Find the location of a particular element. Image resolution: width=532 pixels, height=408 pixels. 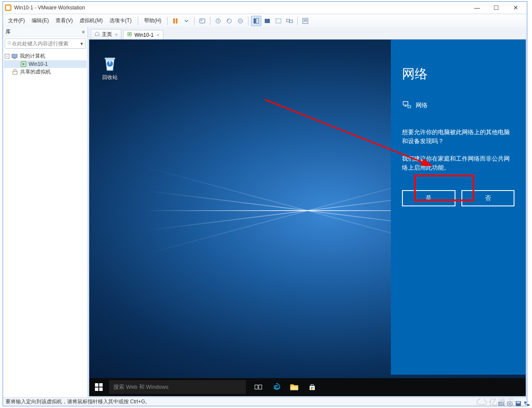

menu-vm: 虚拟机(M) is located at coordinates (91, 21).